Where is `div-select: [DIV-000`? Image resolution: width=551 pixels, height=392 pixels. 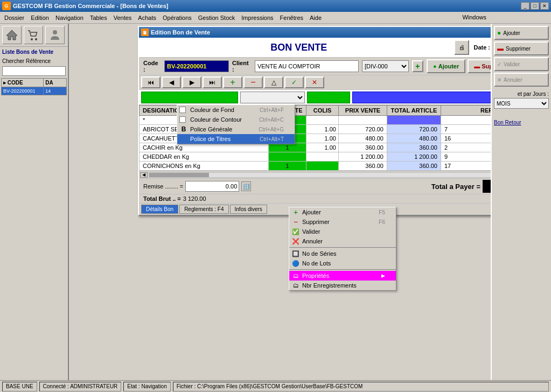 div-select: [DIV-000 is located at coordinates (386, 66).